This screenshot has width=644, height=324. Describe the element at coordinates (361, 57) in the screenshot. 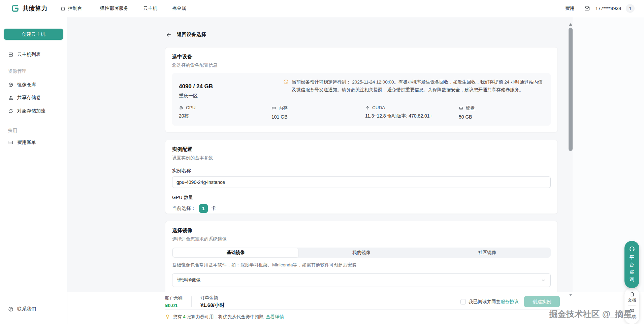

I see `device-card-title: 选中设备` at that location.